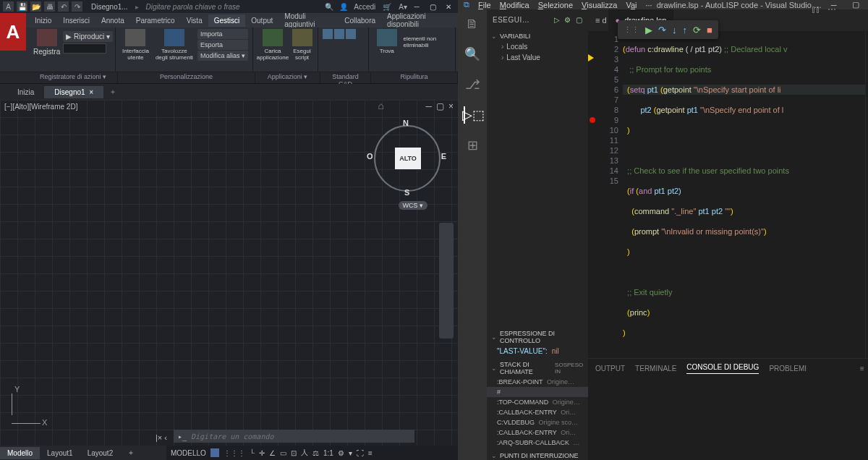 The width and height of the screenshot is (868, 460). Describe the element at coordinates (381, 106) in the screenshot. I see `home-icon: ⌂` at that location.